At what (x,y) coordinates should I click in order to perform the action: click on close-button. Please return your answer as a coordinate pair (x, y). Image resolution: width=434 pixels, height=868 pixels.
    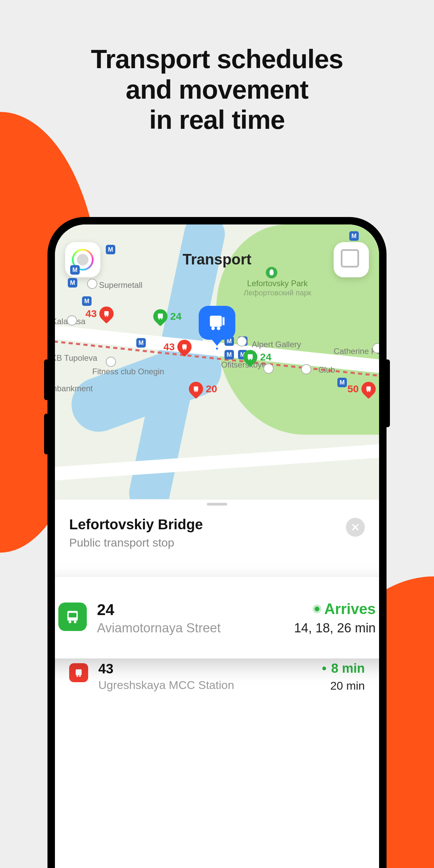
    Looking at the image, I should click on (355, 527).